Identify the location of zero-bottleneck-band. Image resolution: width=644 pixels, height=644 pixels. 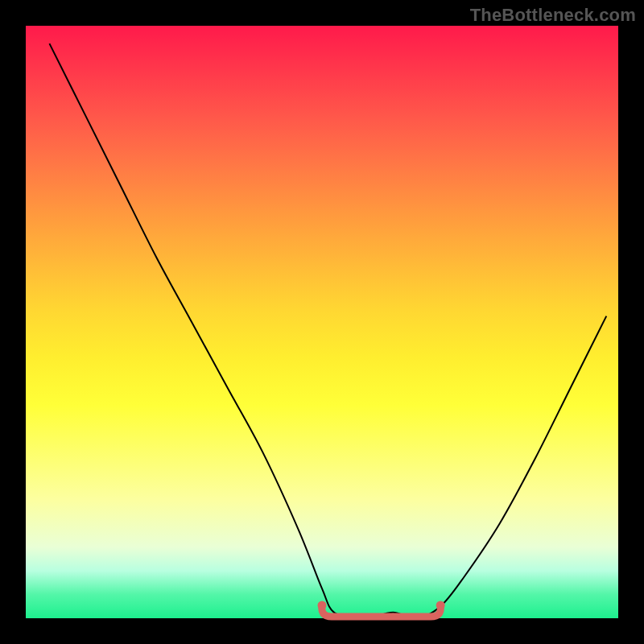
(382, 611).